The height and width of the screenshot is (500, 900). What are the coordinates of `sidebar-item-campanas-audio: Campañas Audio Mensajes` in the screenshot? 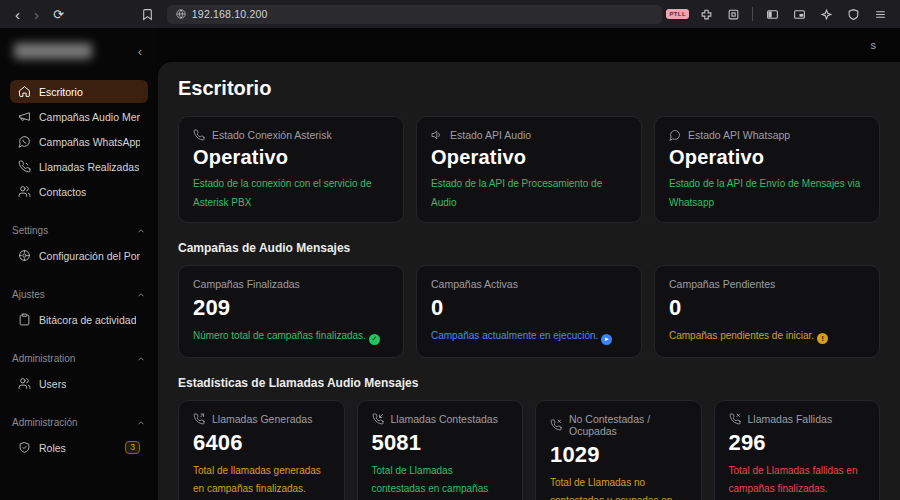 It's located at (79, 116).